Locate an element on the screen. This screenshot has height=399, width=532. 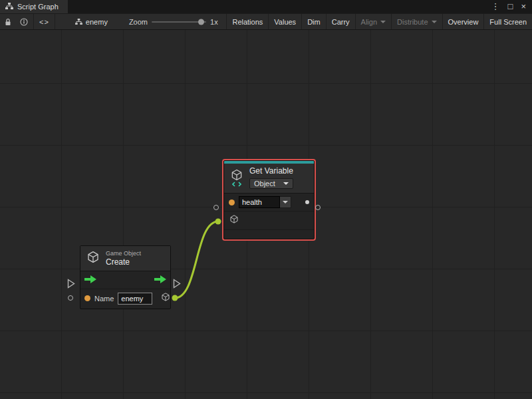
variable-name-input is located at coordinates (259, 202).